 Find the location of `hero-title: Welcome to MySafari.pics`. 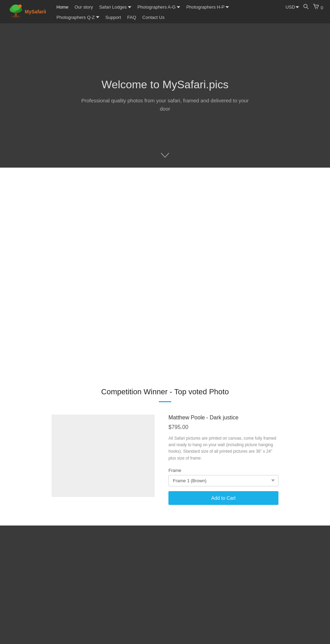

hero-title: Welcome to MySafari.pics is located at coordinates (165, 84).